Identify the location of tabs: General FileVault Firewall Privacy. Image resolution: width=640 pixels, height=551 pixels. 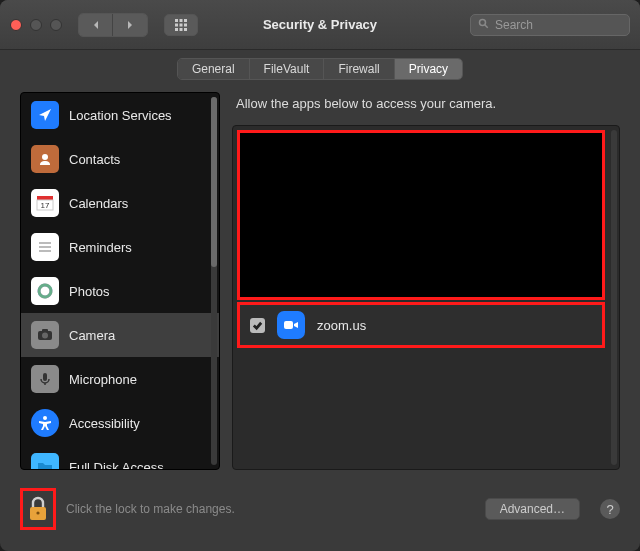
(320, 69).